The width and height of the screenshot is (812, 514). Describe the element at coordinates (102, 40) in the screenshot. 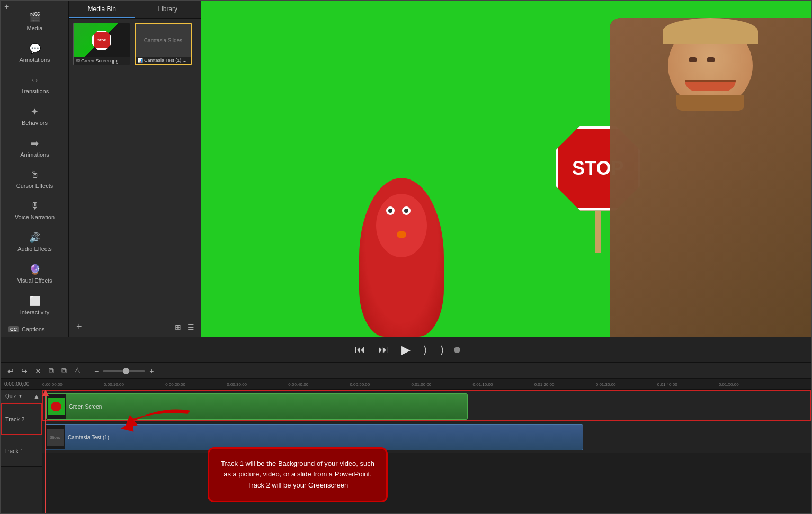

I see `thumb-green-screen-bg: STOP` at that location.